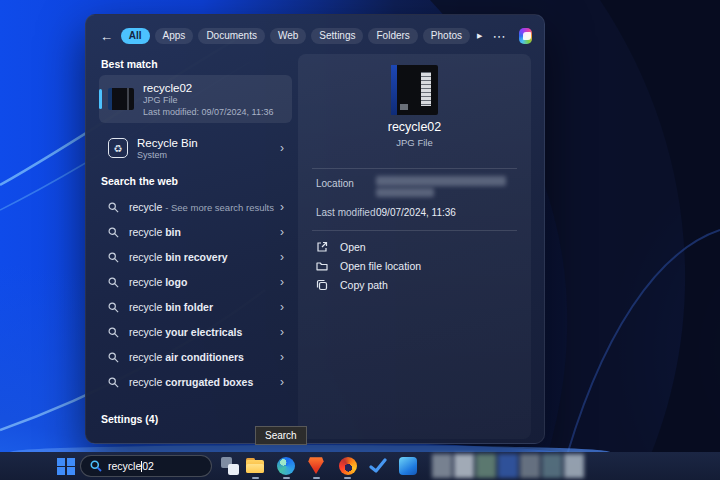 The image size is (720, 480). Describe the element at coordinates (337, 36) in the screenshot. I see `tab-settings: Settings` at that location.